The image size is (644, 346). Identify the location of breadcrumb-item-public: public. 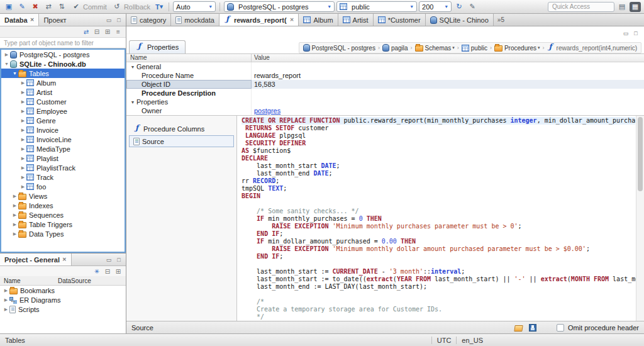
(474, 48).